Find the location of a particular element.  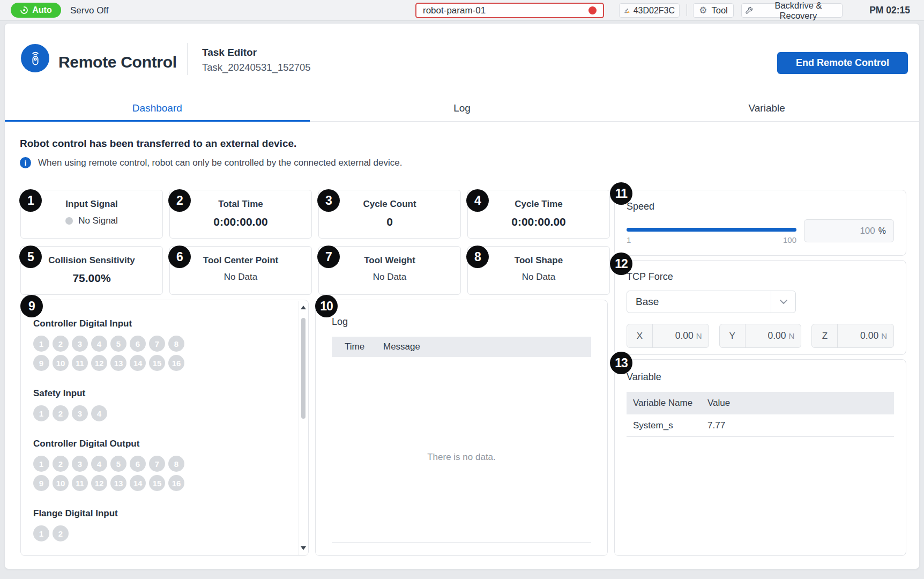

scroll-up-arrow is located at coordinates (303, 308).